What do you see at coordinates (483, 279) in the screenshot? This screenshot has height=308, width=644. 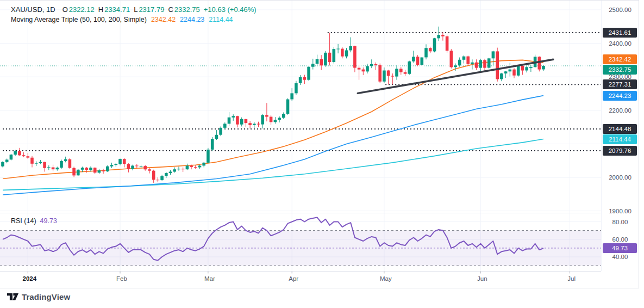 I see `time-axis-label: Jun` at bounding box center [483, 279].